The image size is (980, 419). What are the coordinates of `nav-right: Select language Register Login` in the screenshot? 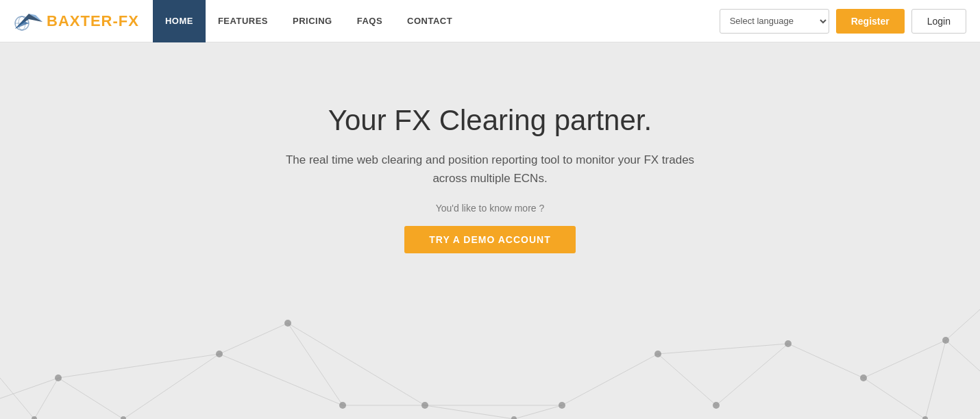 It's located at (843, 21).